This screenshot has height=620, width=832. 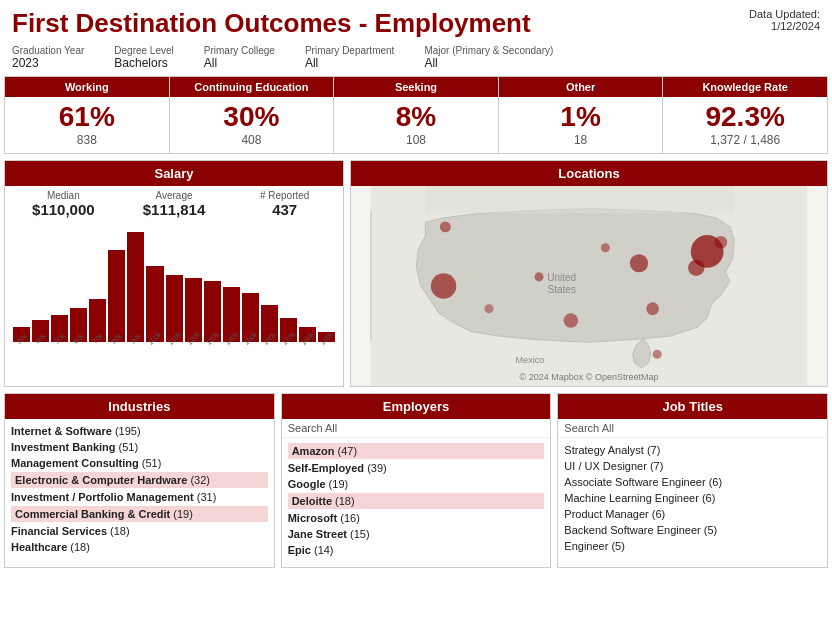 I want to click on job-title-item: Product Manager (6), so click(x=692, y=514).